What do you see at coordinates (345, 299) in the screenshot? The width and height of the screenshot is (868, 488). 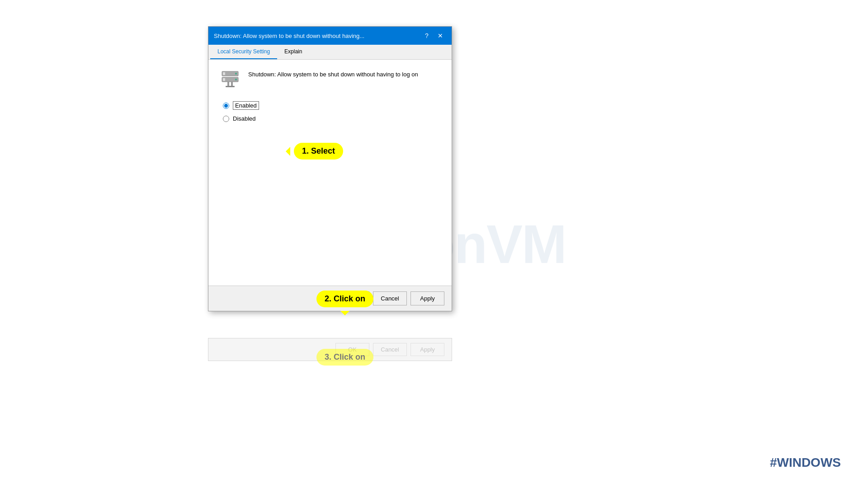 I see `callout-click-on: 2. Click on` at bounding box center [345, 299].